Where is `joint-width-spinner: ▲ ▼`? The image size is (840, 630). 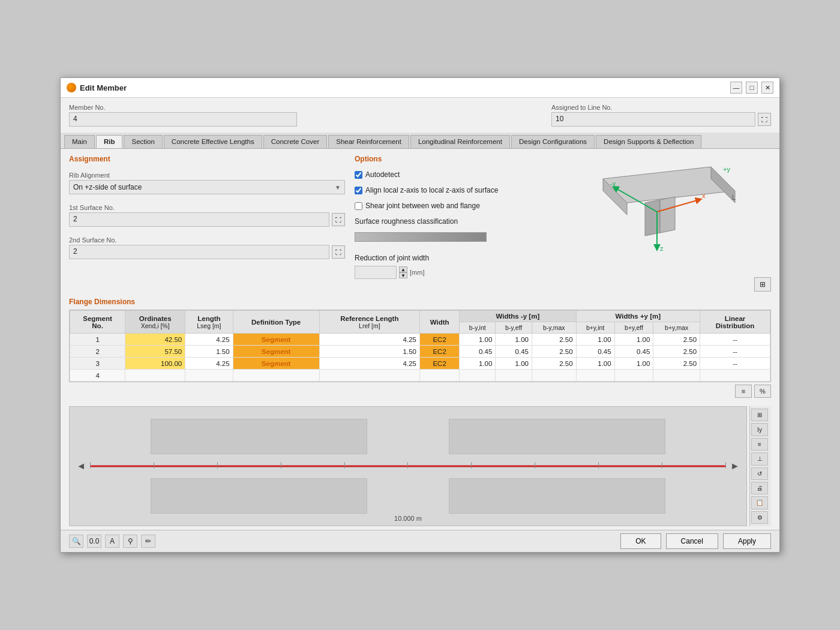 joint-width-spinner: ▲ ▼ is located at coordinates (403, 272).